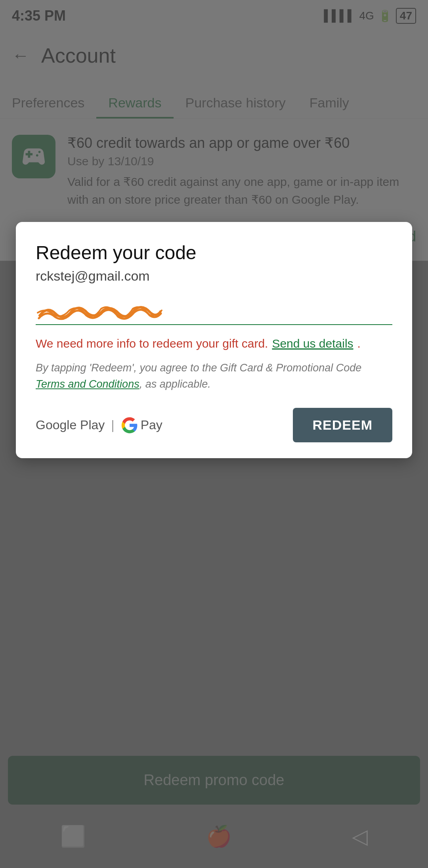  What do you see at coordinates (151, 425) in the screenshot?
I see `gpay-text: Pay` at bounding box center [151, 425].